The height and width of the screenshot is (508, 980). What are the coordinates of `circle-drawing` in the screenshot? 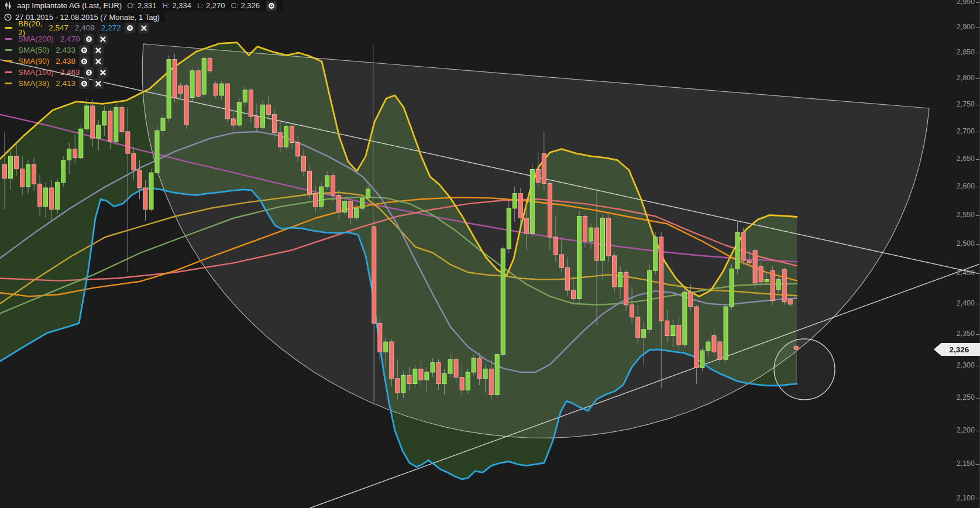 It's located at (804, 369).